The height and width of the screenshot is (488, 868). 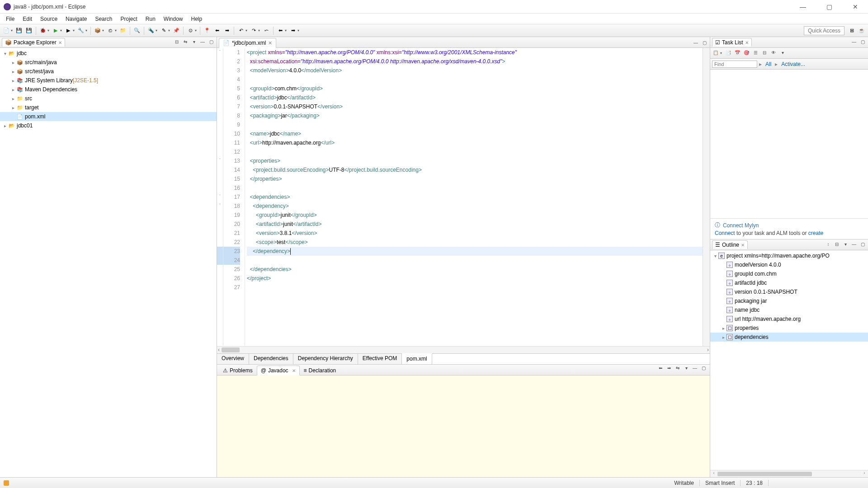 I want to click on vertical-scrollbar, so click(x=706, y=197).